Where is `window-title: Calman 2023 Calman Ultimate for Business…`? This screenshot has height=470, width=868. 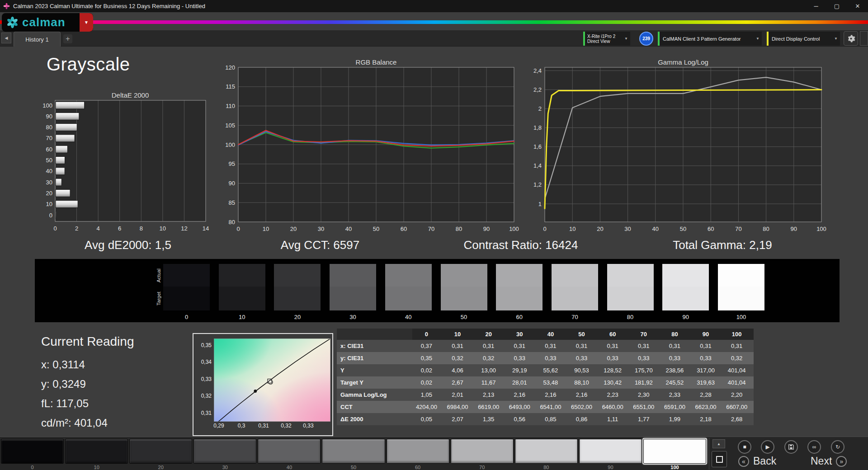 window-title: Calman 2023 Calman Ultimate for Business… is located at coordinates (109, 6).